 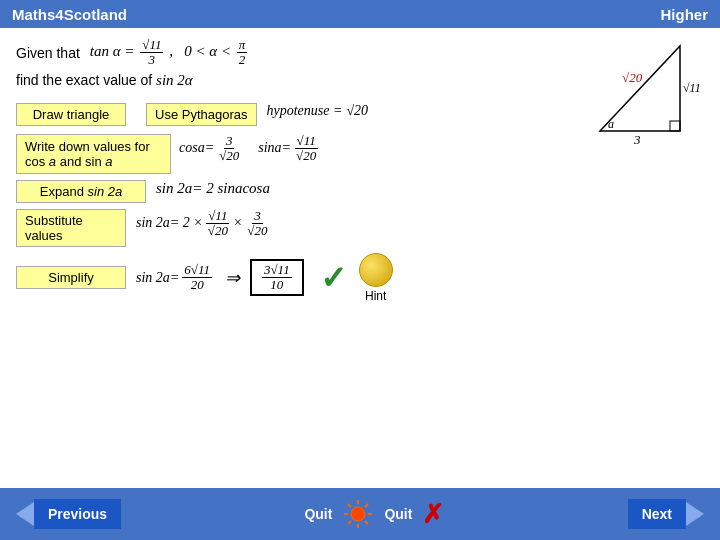 I want to click on svg-text: √11, so click(x=692, y=88).